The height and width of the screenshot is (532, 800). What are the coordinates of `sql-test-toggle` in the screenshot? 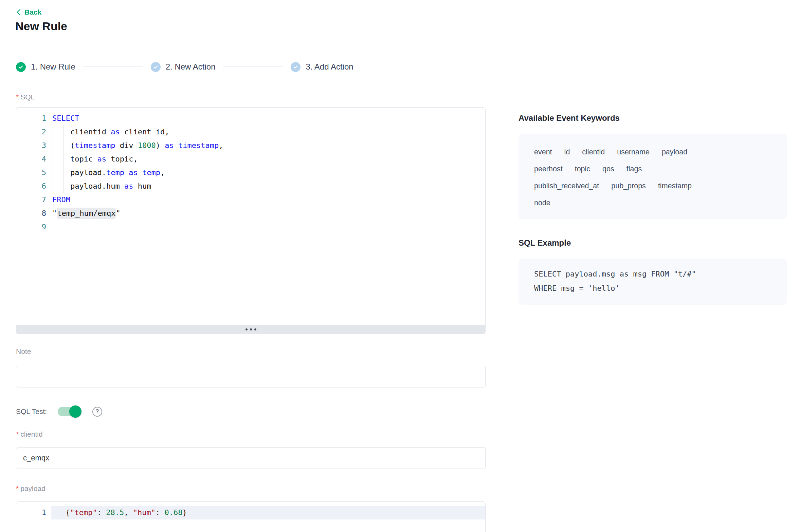 It's located at (69, 412).